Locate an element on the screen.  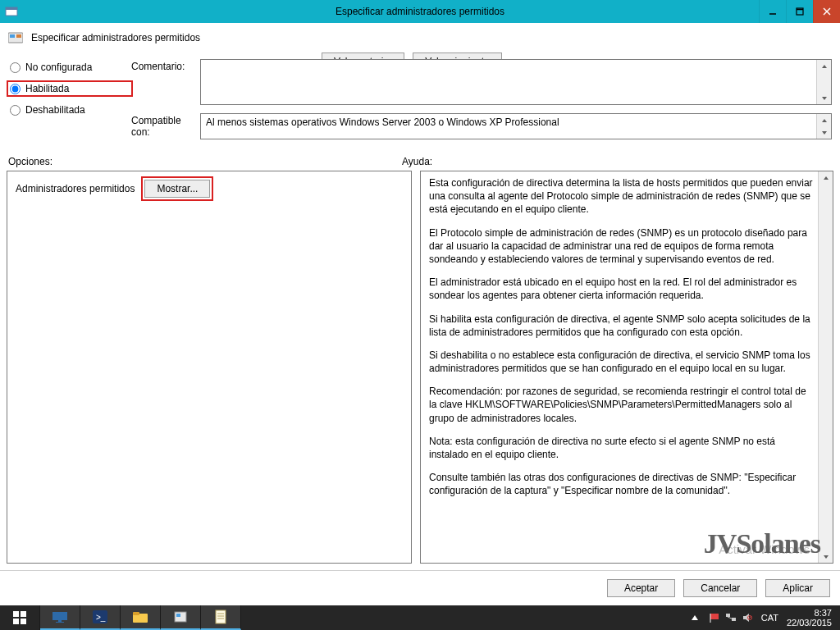
help-p7: Consulte también las otras dos configura… is located at coordinates (623, 484).